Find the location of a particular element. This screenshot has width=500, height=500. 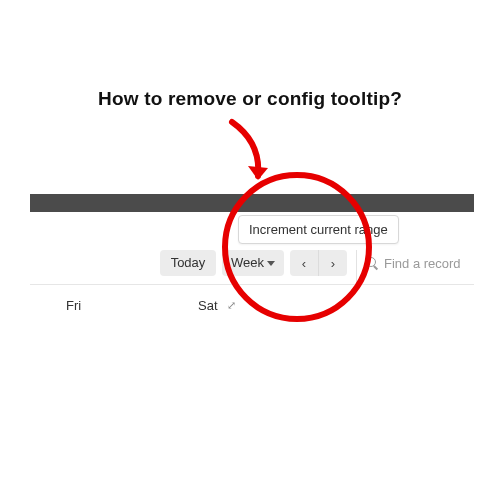

chevron-down-icon is located at coordinates (271, 264).